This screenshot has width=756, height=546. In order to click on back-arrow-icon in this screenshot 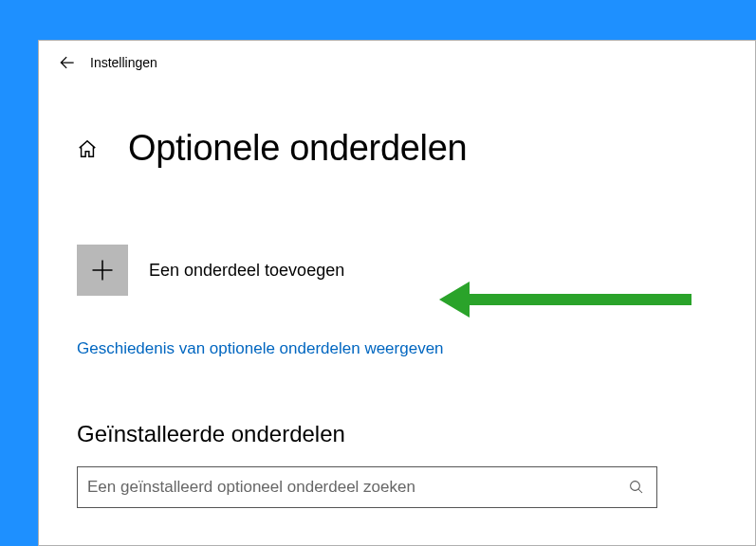, I will do `click(67, 63)`.